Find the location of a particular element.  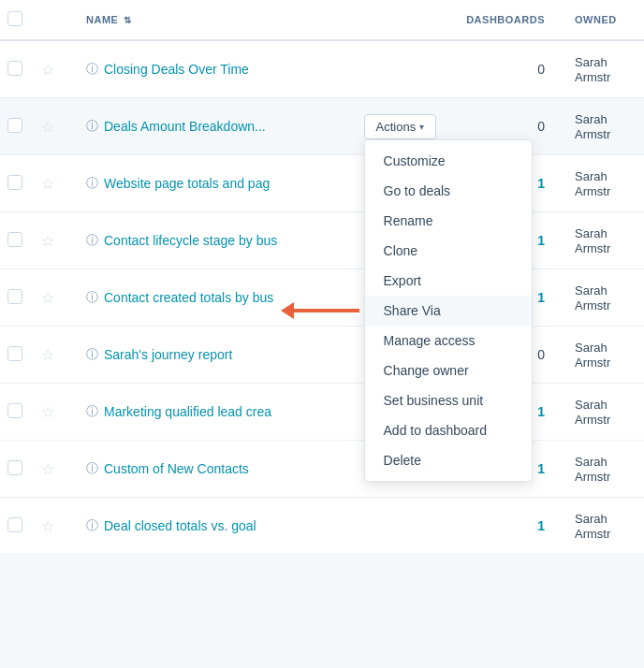

header-name: NAME ⇅ is located at coordinates (261, 21).